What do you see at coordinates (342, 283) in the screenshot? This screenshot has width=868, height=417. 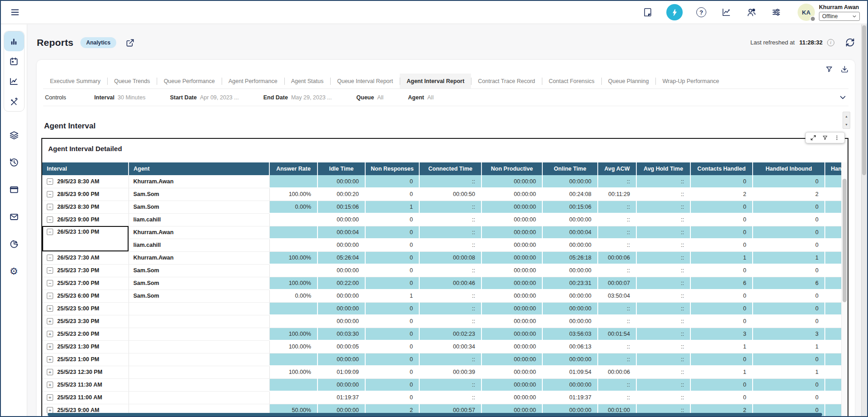 I see `value-cell: 00:22:00` at bounding box center [342, 283].